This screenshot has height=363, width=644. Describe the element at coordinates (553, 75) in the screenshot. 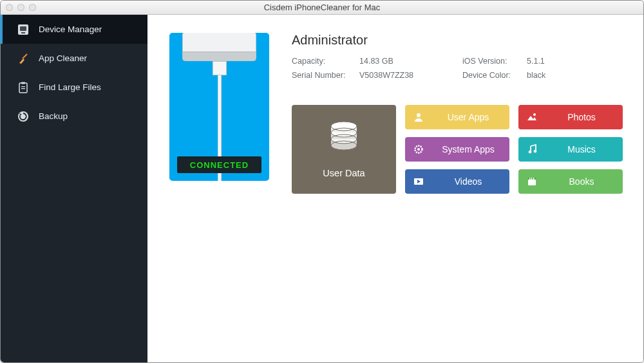

I see `device-color-value: black` at that location.